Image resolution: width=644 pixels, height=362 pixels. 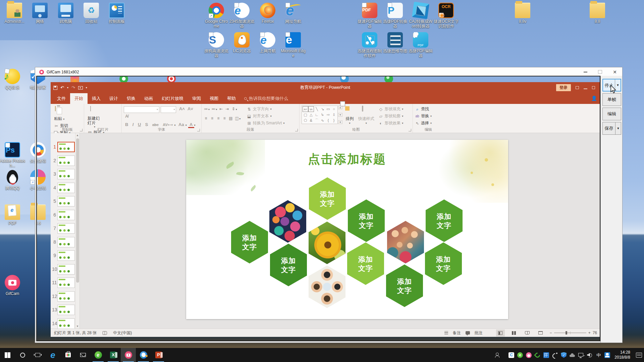 What do you see at coordinates (206, 118) in the screenshot?
I see `align-left-icon: ≡` at bounding box center [206, 118].